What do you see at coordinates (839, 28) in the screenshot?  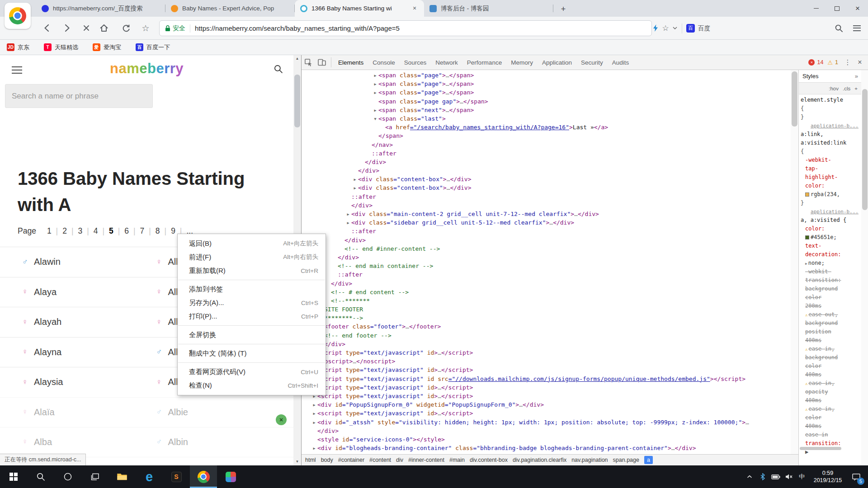 I see `toolbar-search-icon` at bounding box center [839, 28].